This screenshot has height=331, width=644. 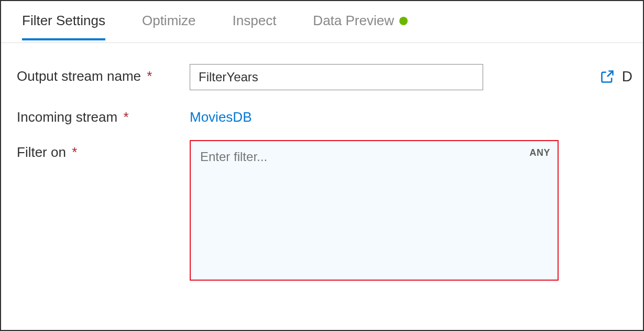 What do you see at coordinates (322, 115) in the screenshot?
I see `row-incoming-stream: Incoming stream * MoviesDB` at bounding box center [322, 115].